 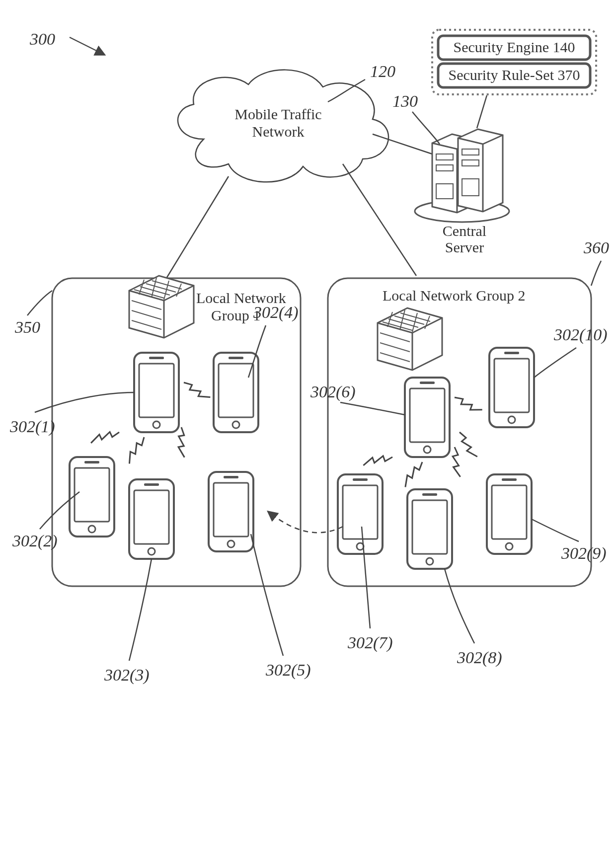 I want to click on d4-ref: 302(4), so click(x=276, y=312).